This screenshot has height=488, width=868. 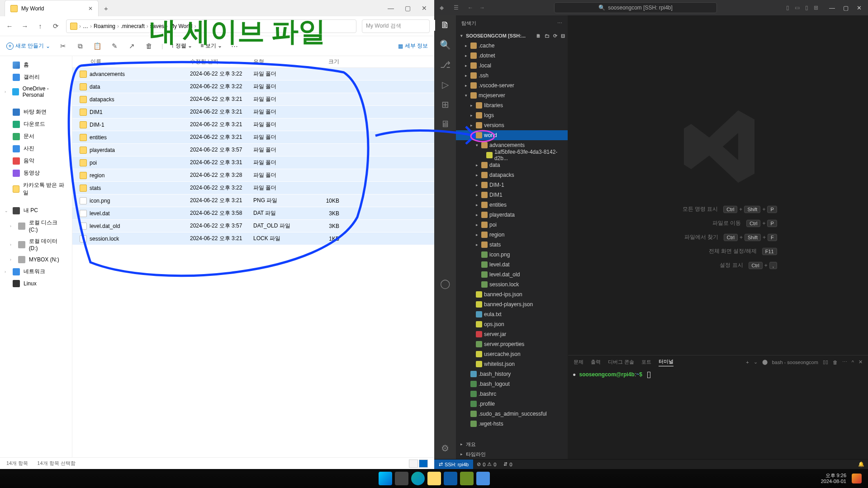 I want to click on timeline-section: 타임라인, so click(x=512, y=454).